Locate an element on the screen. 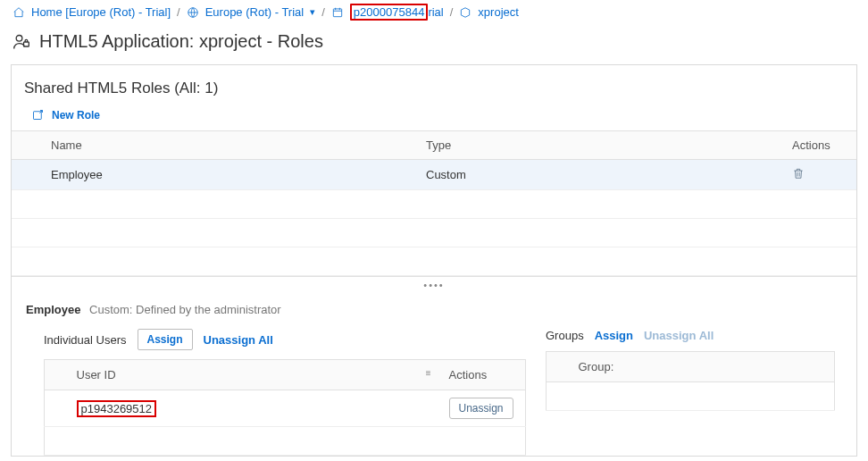 The width and height of the screenshot is (868, 461). users-assign-button: Assign is located at coordinates (165, 339).